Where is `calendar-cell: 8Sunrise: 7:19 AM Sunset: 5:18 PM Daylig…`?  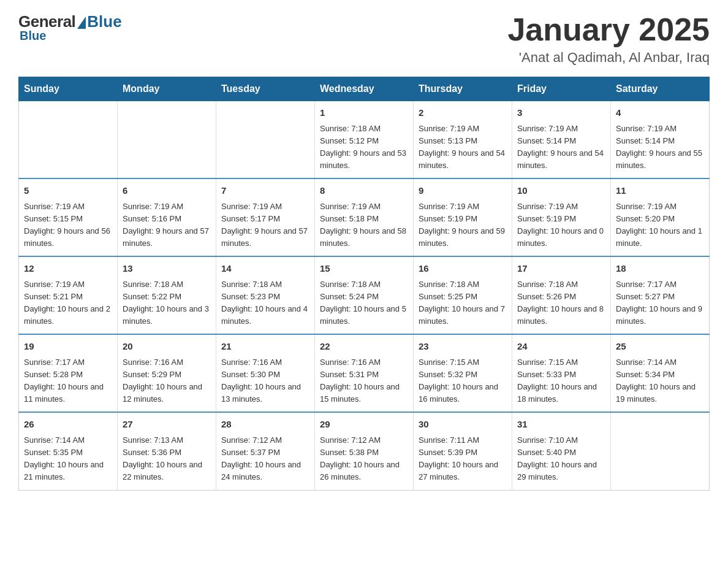
calendar-cell: 8Sunrise: 7:19 AM Sunset: 5:18 PM Daylig… is located at coordinates (364, 217).